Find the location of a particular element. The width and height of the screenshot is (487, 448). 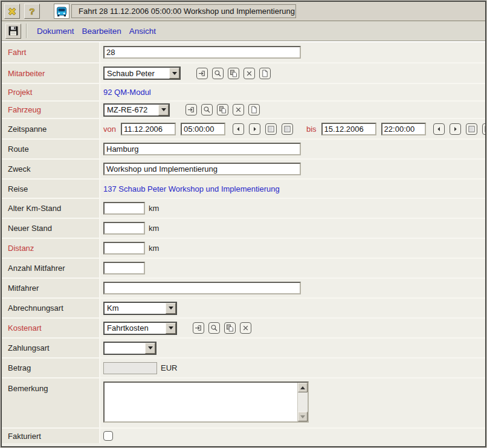

zahlungsart-label: Zahlungsart is located at coordinates (51, 348).